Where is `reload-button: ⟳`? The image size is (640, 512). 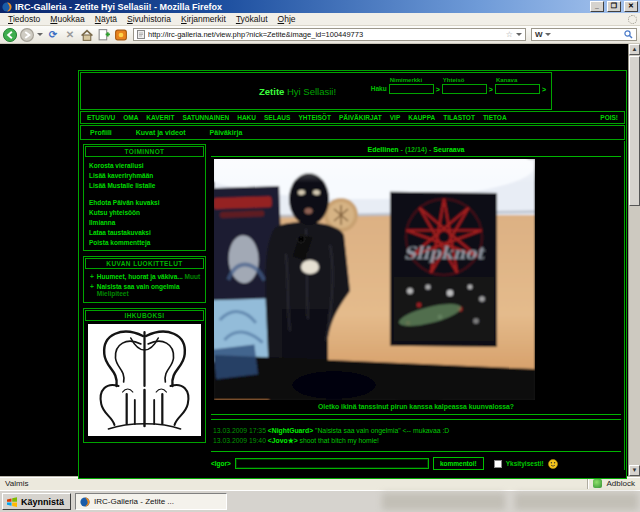 reload-button: ⟳ is located at coordinates (53, 35).